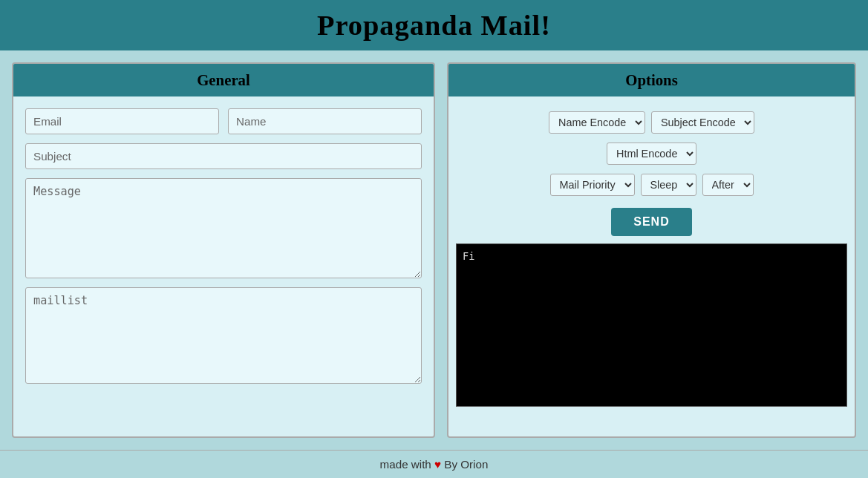 The image size is (868, 478). I want to click on encode-row-2: Html Encode Base64 ROT13 None, so click(652, 154).